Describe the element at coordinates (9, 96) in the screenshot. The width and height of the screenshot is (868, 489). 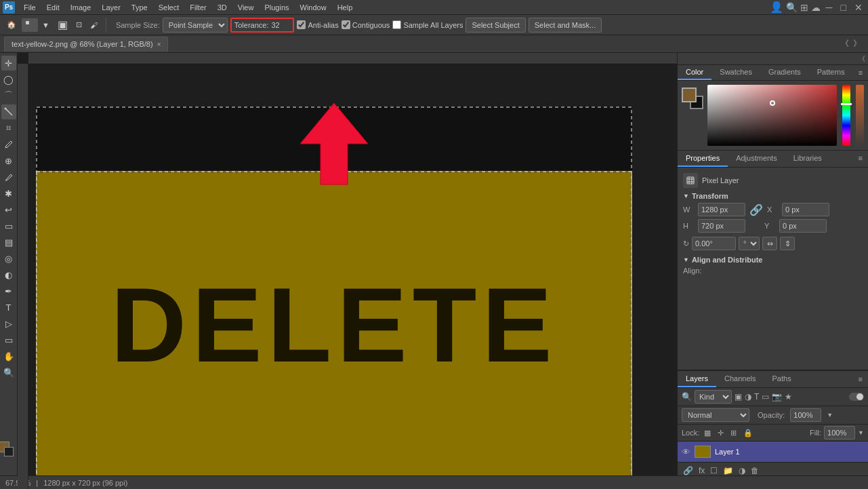
I see `lasso-tool: ⌒` at that location.